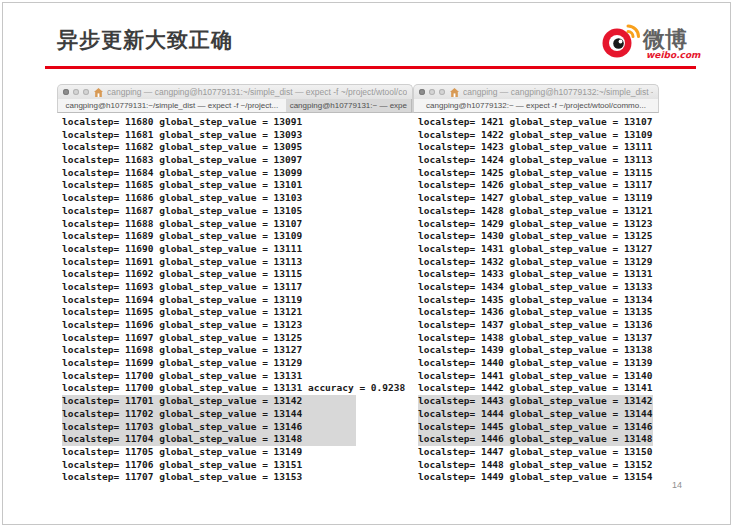 The image size is (750, 528). What do you see at coordinates (238, 338) in the screenshot?
I see `log-line: localstep= 11697 global_step_value = 131…` at bounding box center [238, 338].